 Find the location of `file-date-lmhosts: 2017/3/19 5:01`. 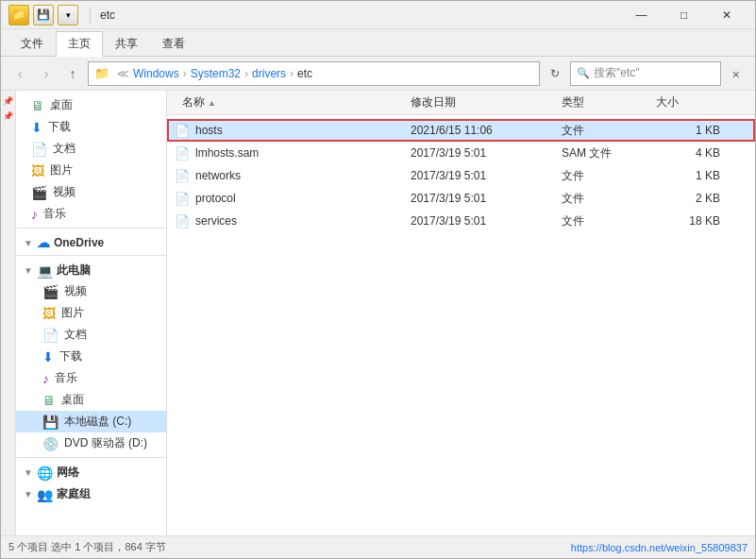

file-date-lmhosts: 2017/3/19 5:01 is located at coordinates (486, 153).